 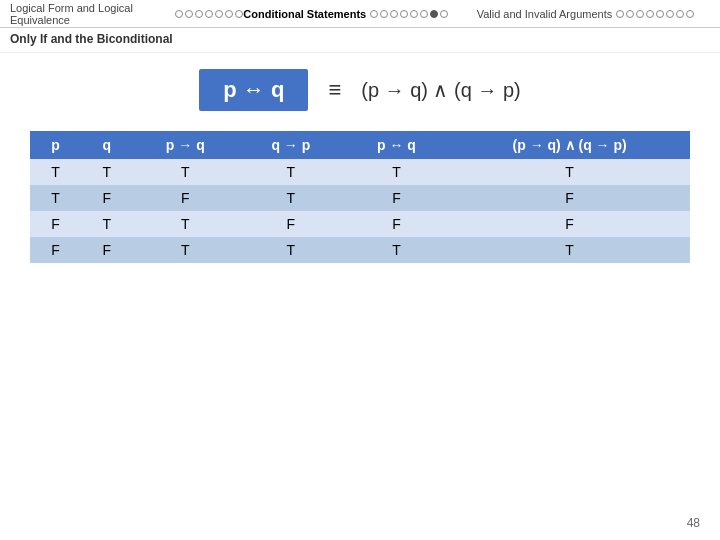 I want to click on nav-dots-valid-invalid, so click(x=655, y=14).